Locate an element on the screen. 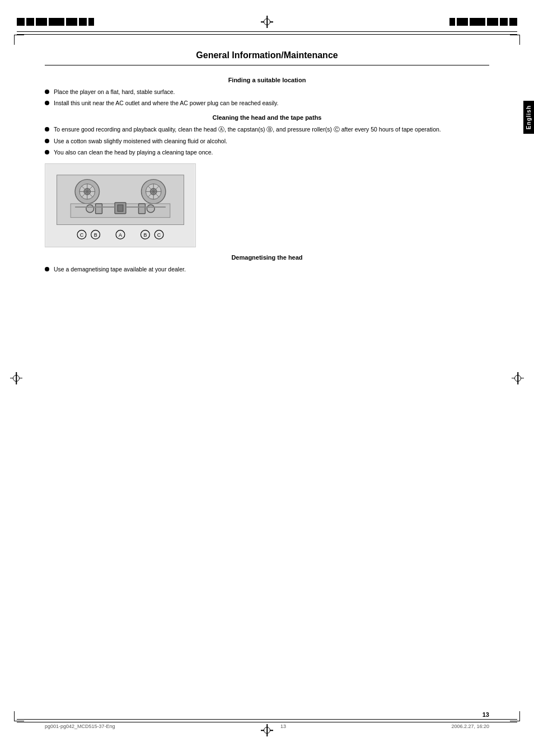 This screenshot has width=534, height=756. right-crosshair is located at coordinates (518, 378).